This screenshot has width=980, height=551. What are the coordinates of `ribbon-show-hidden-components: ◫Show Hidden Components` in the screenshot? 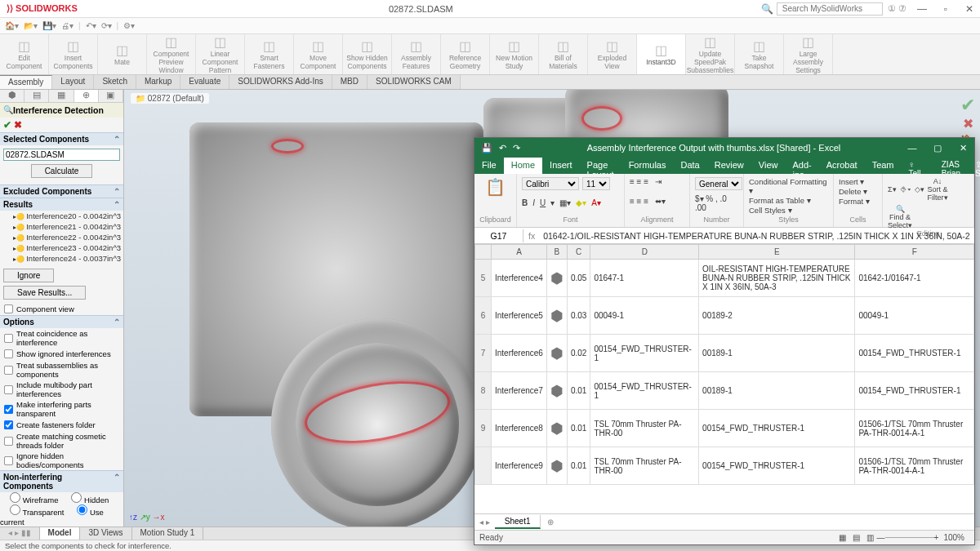 It's located at (368, 54).